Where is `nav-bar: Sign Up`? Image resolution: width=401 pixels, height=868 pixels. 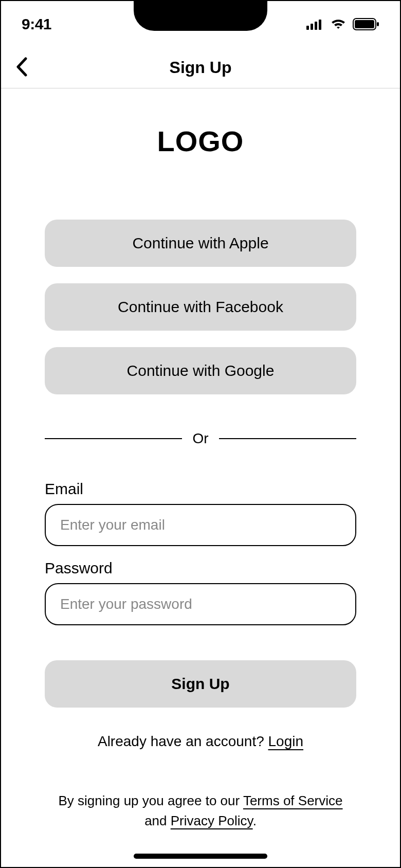
nav-bar: Sign Up is located at coordinates (200, 68).